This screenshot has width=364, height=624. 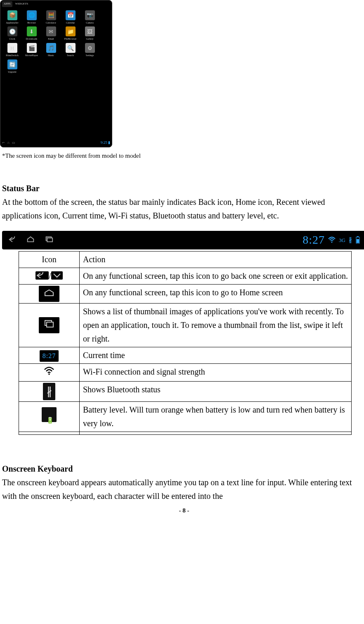 What do you see at coordinates (31, 18) in the screenshot?
I see `app-browser: 🌐Browser` at bounding box center [31, 18].